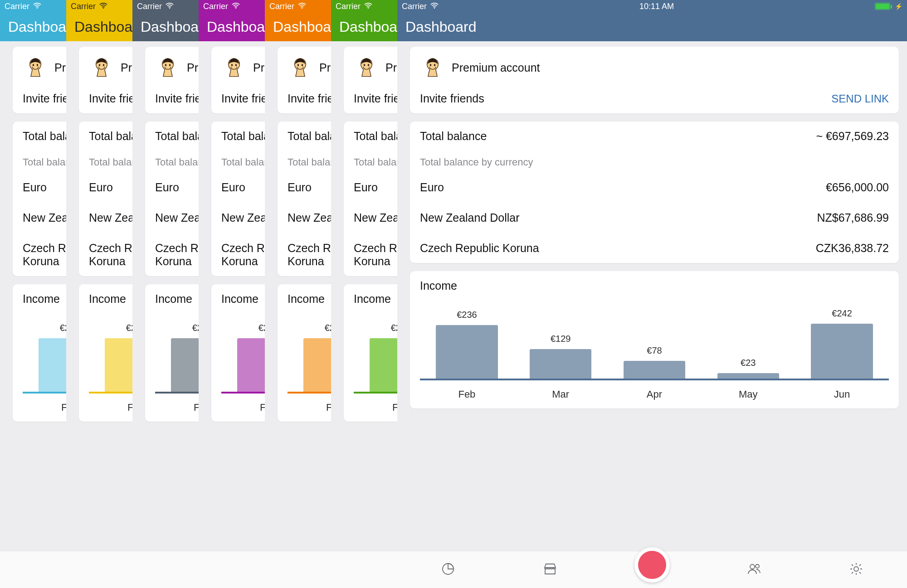 The image size is (907, 588). Describe the element at coordinates (853, 136) in the screenshot. I see `total-balance-value: ~ €697,569.23` at that location.